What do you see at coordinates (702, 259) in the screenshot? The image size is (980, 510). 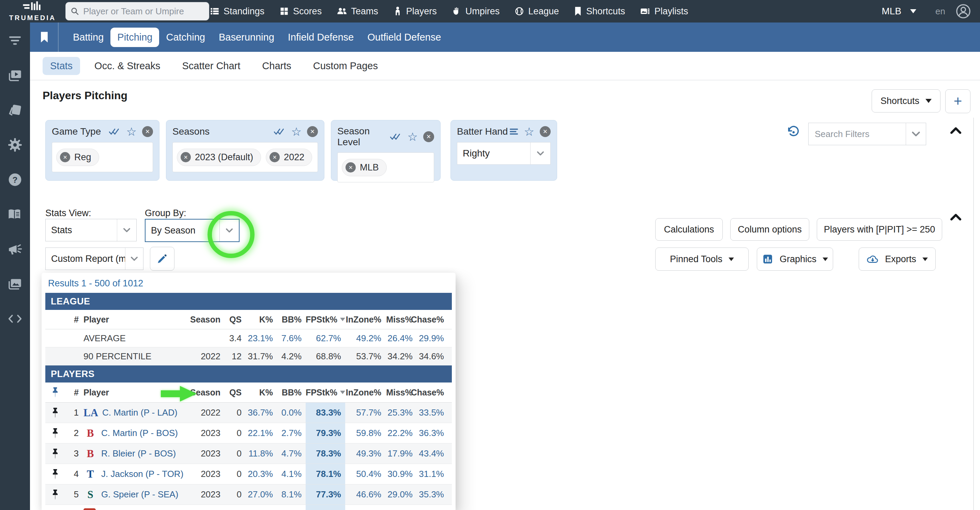 I see `pinned-tools-dropdown: Pinned Tools` at bounding box center [702, 259].